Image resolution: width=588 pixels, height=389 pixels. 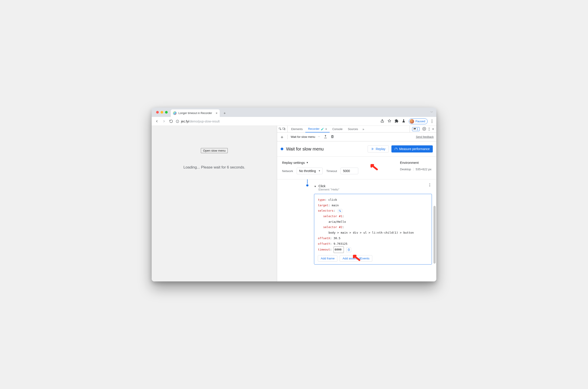 What do you see at coordinates (349, 250) in the screenshot?
I see `delete-timeout-icon` at bounding box center [349, 250].